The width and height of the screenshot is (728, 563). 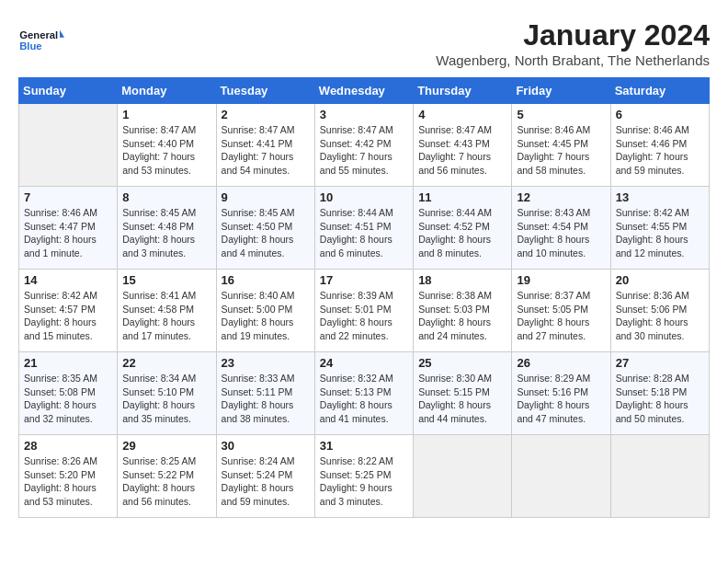 I want to click on day-cell: 10 Sunrise: 8:44 AMSunset: 4:51 PMDaylig…, so click(x=364, y=228).